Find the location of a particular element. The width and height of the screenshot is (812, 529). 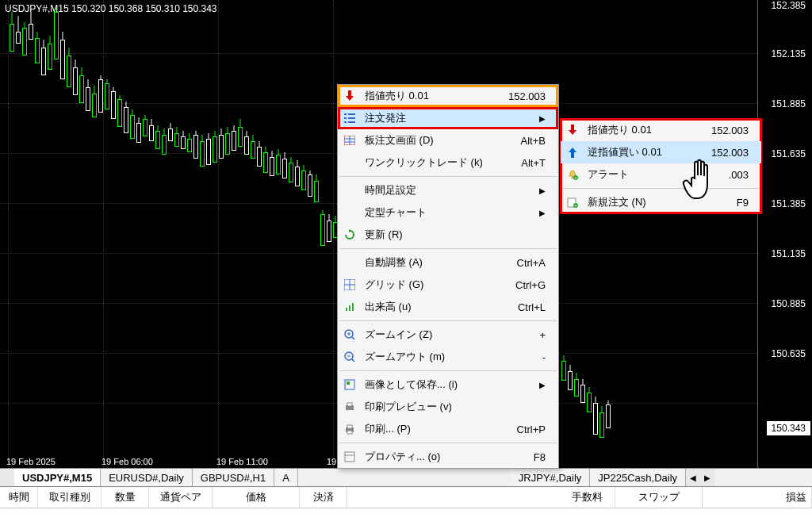

print-icon is located at coordinates (350, 429).